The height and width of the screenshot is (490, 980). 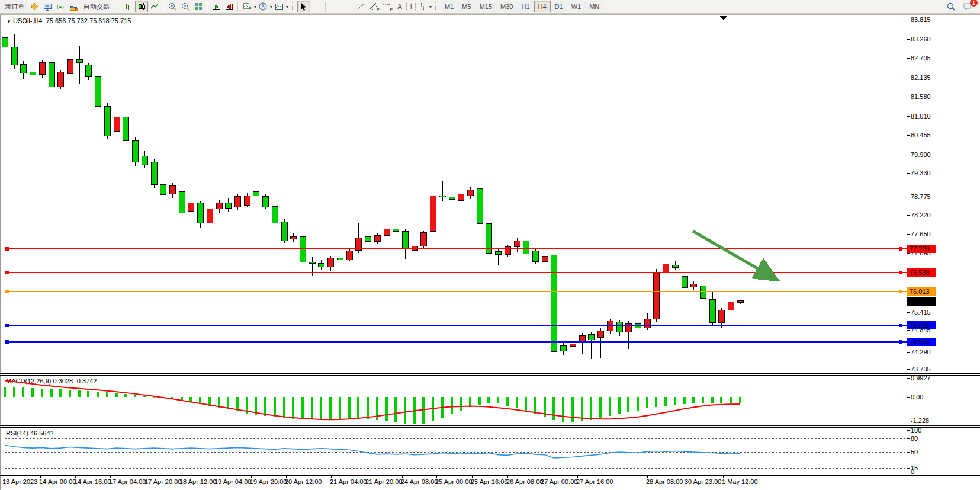 What do you see at coordinates (28, 21) in the screenshot?
I see `symbol-period-label: USOil-,H4` at bounding box center [28, 21].